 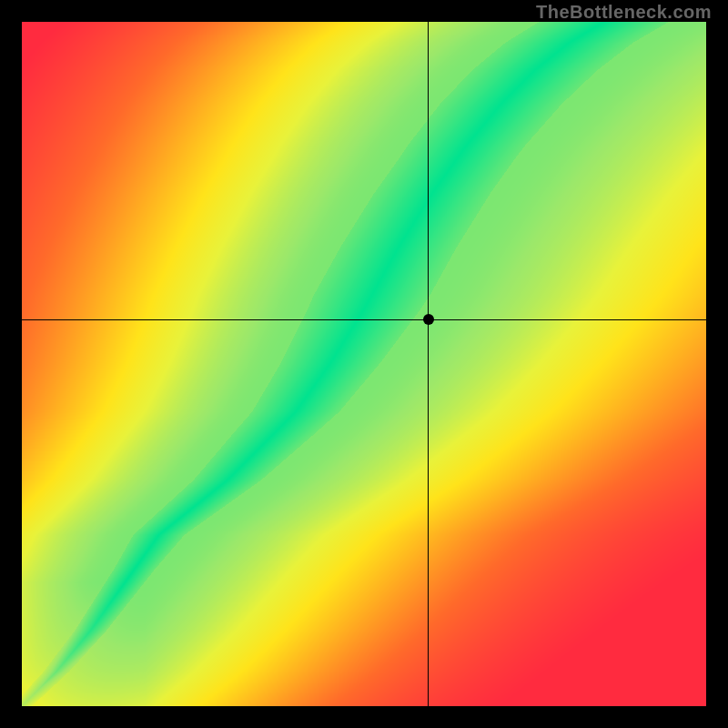 What do you see at coordinates (624, 13) in the screenshot?
I see `watermark-text: TheBottleneck.com` at bounding box center [624, 13].